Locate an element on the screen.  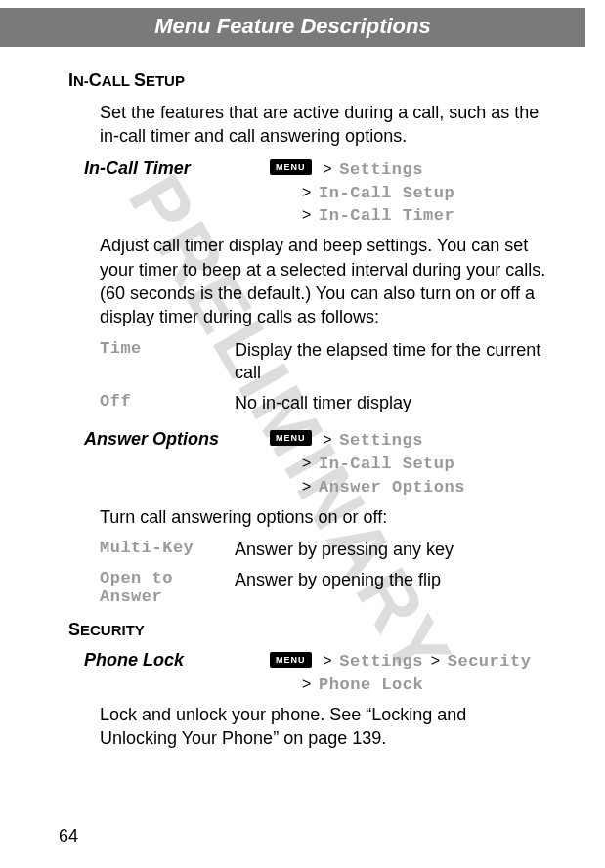
option-desc: Answer by opening the flip is located at coordinates (391, 587).